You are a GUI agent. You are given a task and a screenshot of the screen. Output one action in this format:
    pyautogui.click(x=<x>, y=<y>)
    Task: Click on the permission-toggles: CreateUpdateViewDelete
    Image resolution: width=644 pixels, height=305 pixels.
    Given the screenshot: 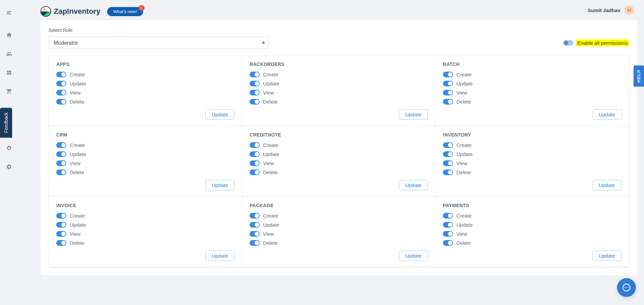 What is the action you would take?
    pyautogui.click(x=339, y=159)
    